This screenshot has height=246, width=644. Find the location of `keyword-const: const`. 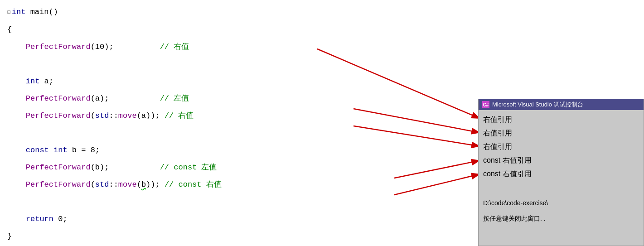

keyword-const: const is located at coordinates (37, 150).